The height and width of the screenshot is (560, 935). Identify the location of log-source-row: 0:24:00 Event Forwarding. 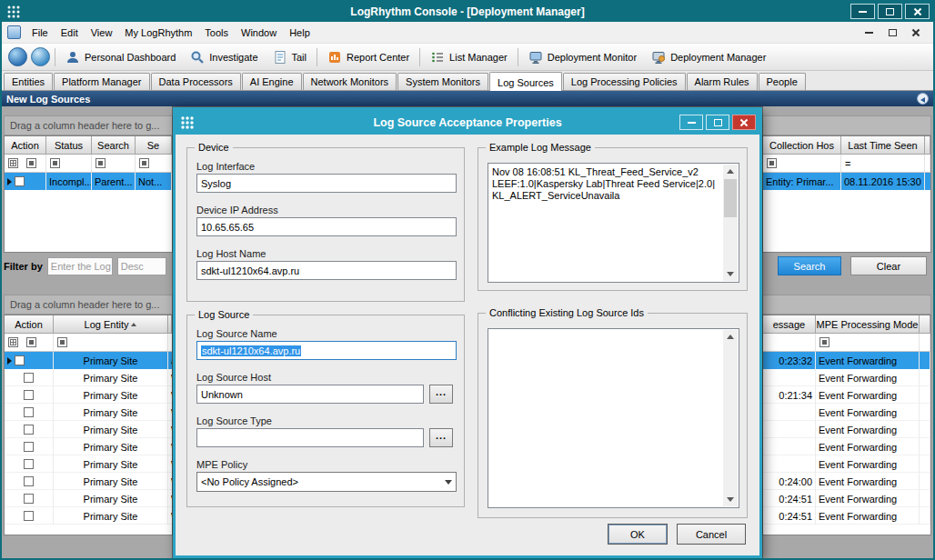
(847, 482).